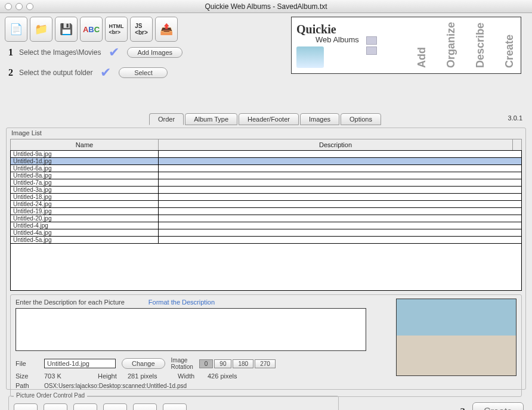 The width and height of the screenshot is (532, 410). What do you see at coordinates (328, 30) in the screenshot?
I see `banner-title: Quickie` at bounding box center [328, 30].